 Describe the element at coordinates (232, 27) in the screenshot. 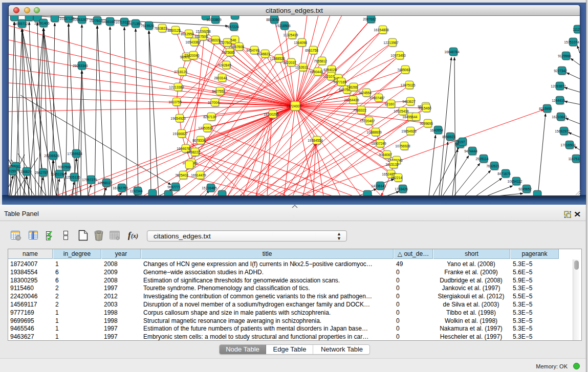

I see `svg-text: 7857224` at that location.